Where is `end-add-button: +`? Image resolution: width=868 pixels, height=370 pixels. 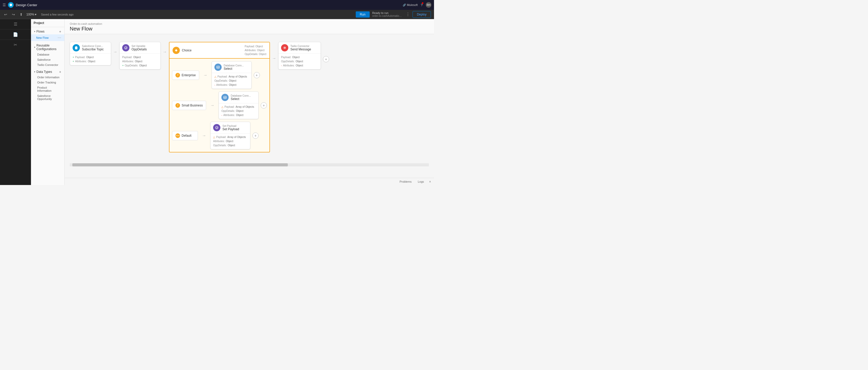
end-add-button: + is located at coordinates (326, 59).